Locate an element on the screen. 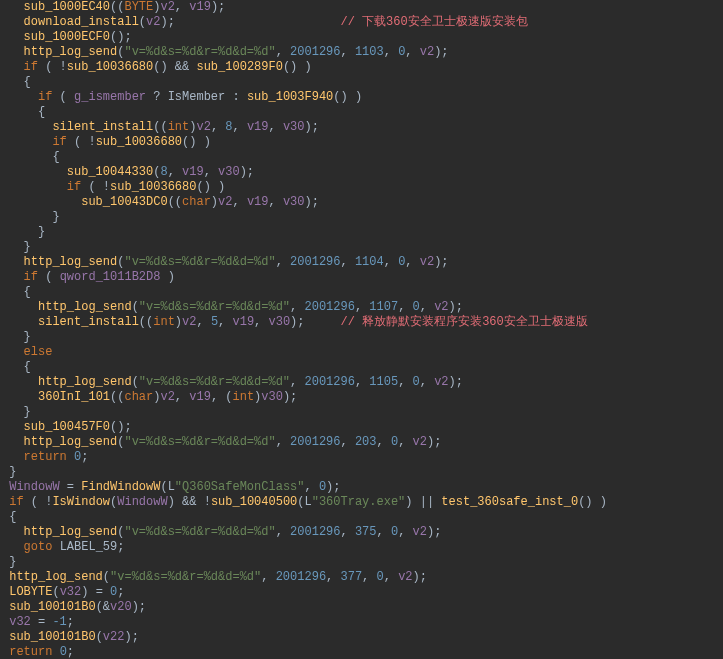  fn: sub_10043DC0 is located at coordinates (124, 202).